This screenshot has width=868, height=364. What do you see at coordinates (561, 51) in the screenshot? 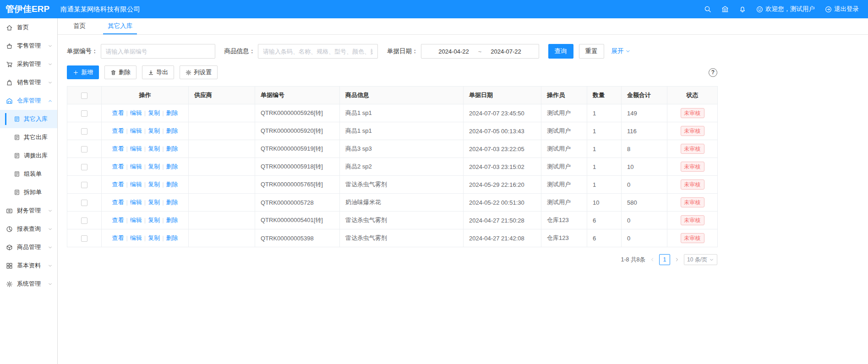
I see `search-button: 查询` at bounding box center [561, 51].